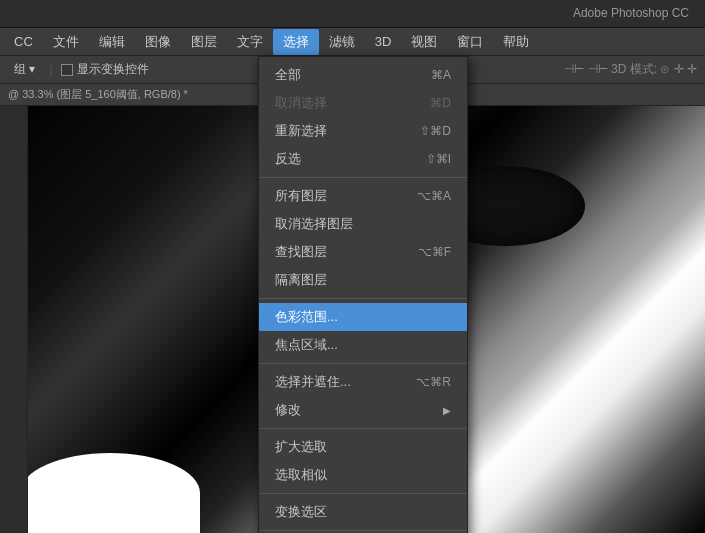 The width and height of the screenshot is (705, 533). I want to click on menu-select-mask-label: 选择并遮住..., so click(313, 382).